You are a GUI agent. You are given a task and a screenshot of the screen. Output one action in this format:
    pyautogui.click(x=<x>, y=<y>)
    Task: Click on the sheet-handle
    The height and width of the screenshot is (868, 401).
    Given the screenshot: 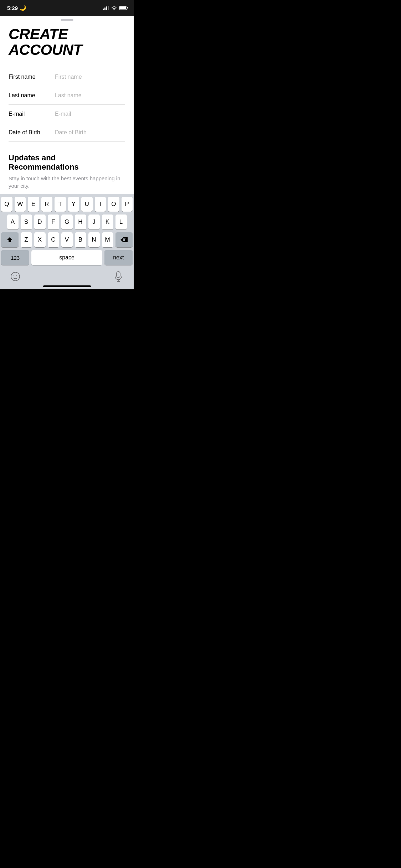 What is the action you would take?
    pyautogui.click(x=67, y=18)
    